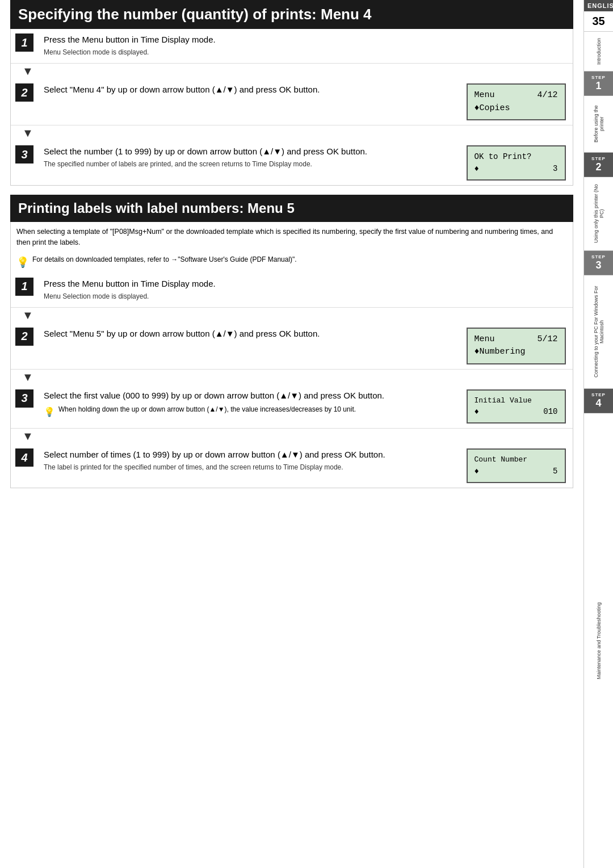 The image size is (613, 868). What do you see at coordinates (24, 466) in the screenshot?
I see `s2-step4-number-col: 4` at bounding box center [24, 466].